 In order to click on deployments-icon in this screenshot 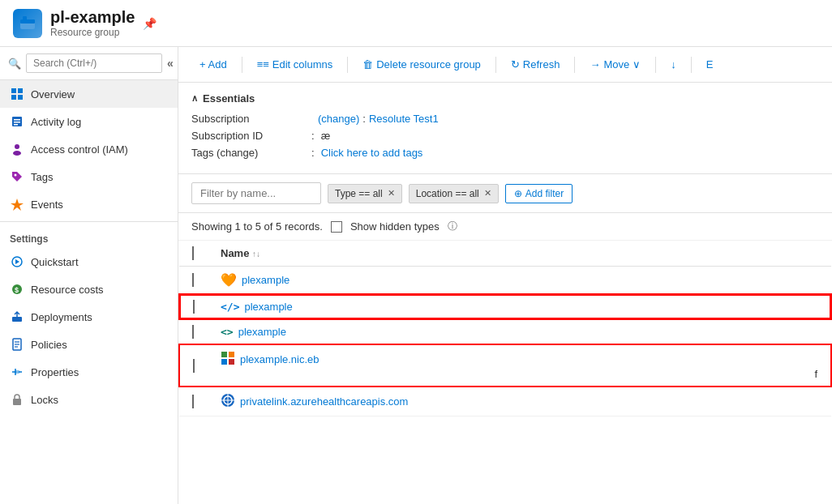, I will do `click(17, 317)`.